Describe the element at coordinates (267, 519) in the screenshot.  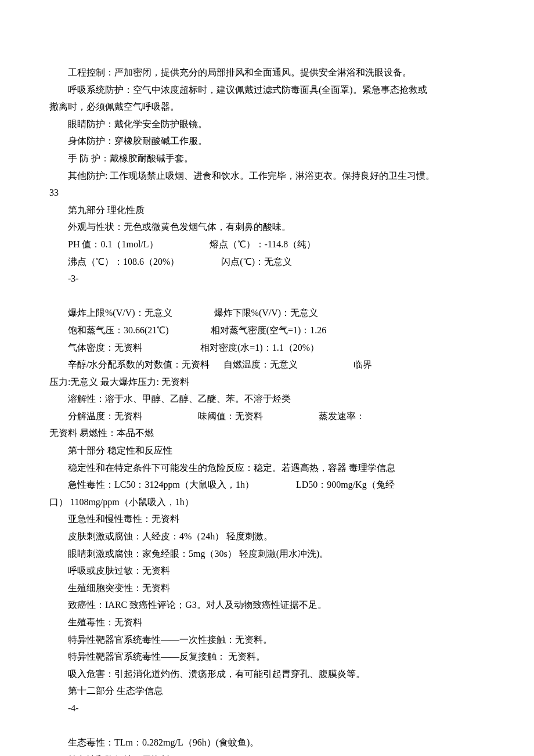
I see `subacute-chronic-toxicity: 亚急性和慢性毒性：无资料` at that location.